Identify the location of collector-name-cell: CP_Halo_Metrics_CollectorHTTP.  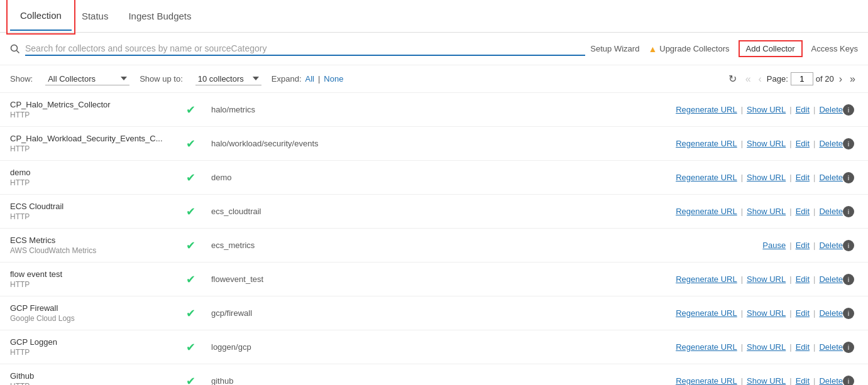
(98, 109).